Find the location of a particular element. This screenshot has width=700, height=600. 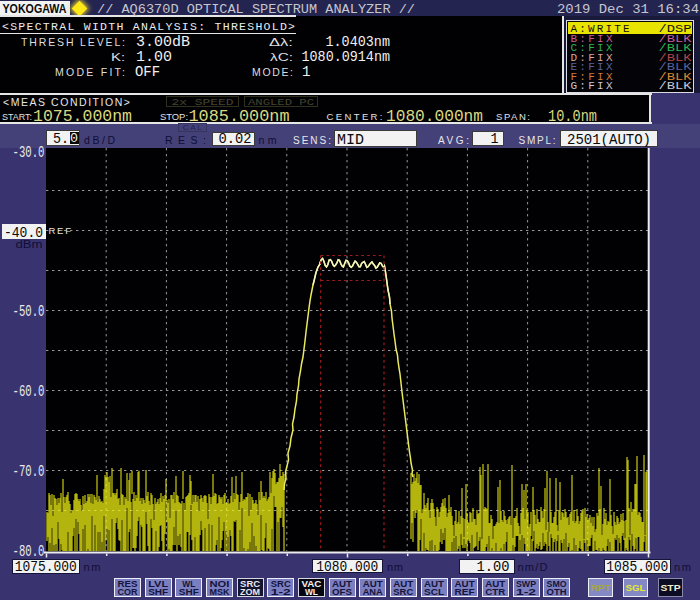

svg-text: 1085.000 is located at coordinates (637, 568).